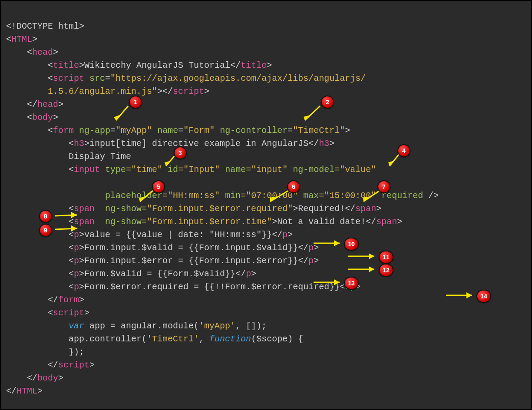  Describe the element at coordinates (43, 117) in the screenshot. I see `code-tag: body` at that location.